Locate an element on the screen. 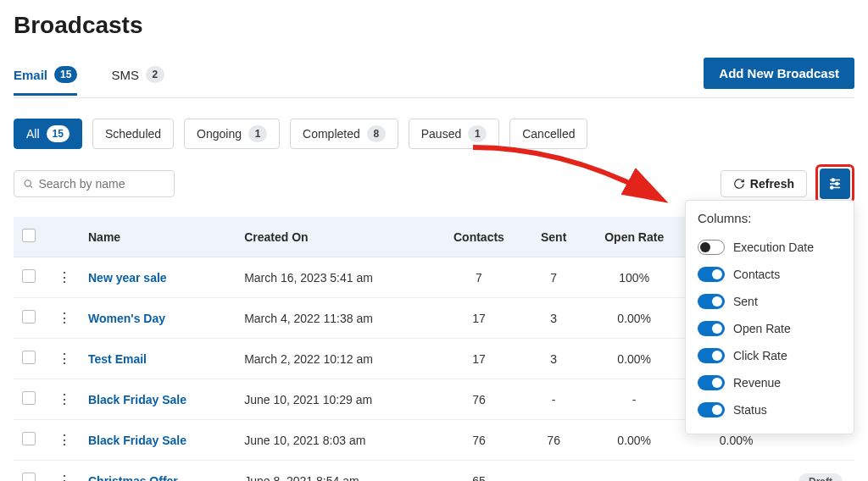 Image resolution: width=868 pixels, height=481 pixels. cell-created: March 4, 2022 11:38 am is located at coordinates (334, 318).